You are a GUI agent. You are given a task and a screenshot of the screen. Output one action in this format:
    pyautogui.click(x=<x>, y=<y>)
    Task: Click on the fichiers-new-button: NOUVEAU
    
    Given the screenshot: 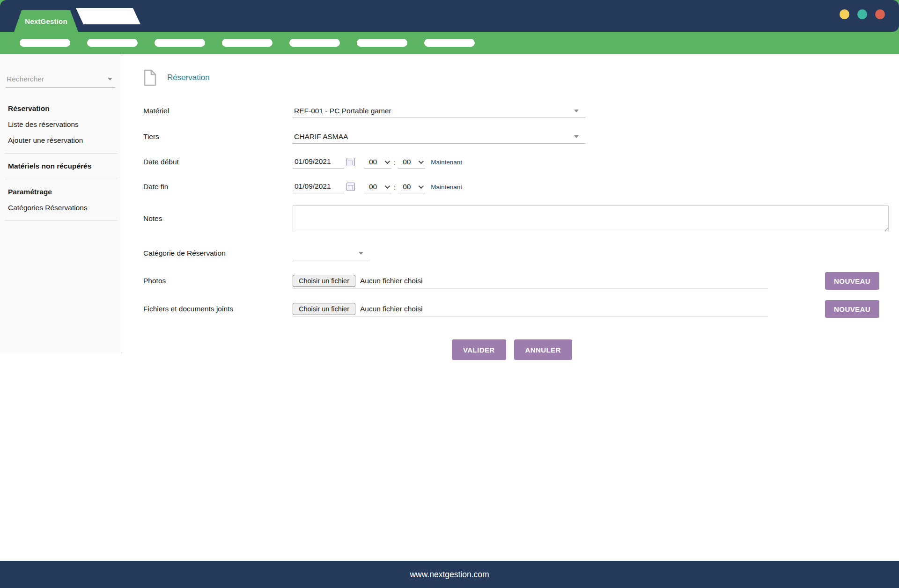 What is the action you would take?
    pyautogui.click(x=852, y=309)
    